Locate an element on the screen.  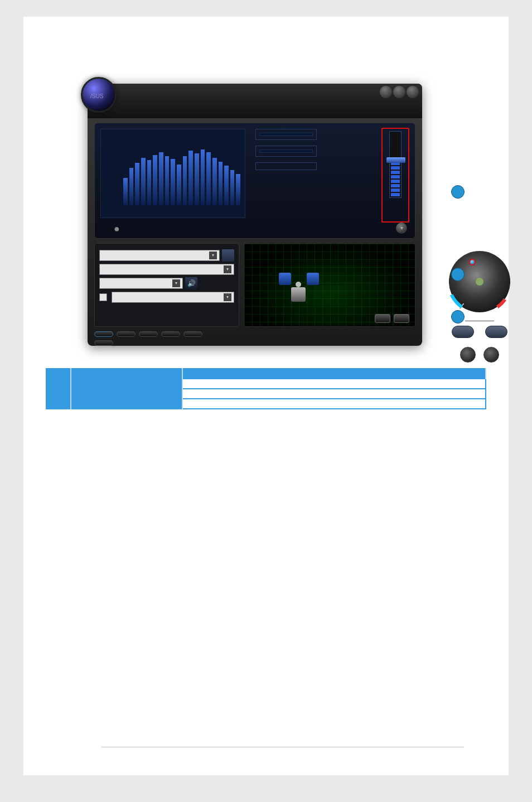
smart-volume-meter is located at coordinates (395, 175).